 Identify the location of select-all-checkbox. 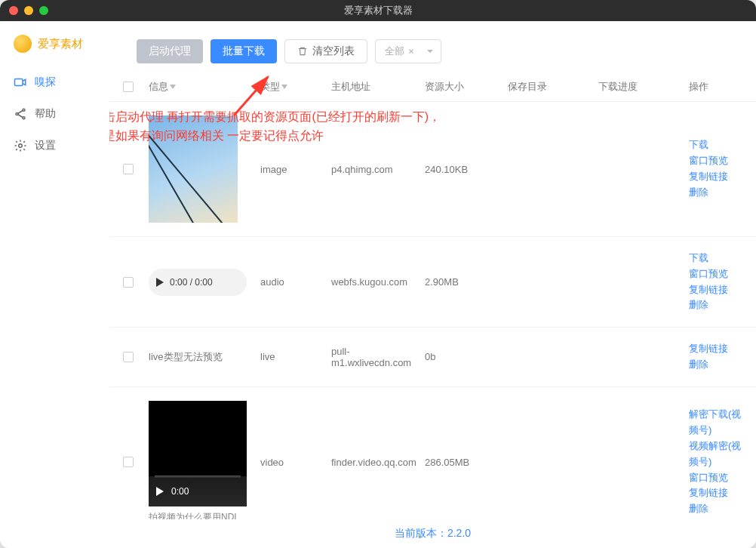
(128, 87).